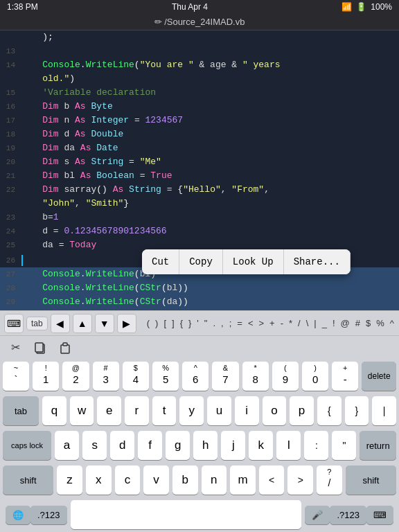 This screenshot has height=532, width=399. I want to click on char-dollar: $, so click(369, 323).